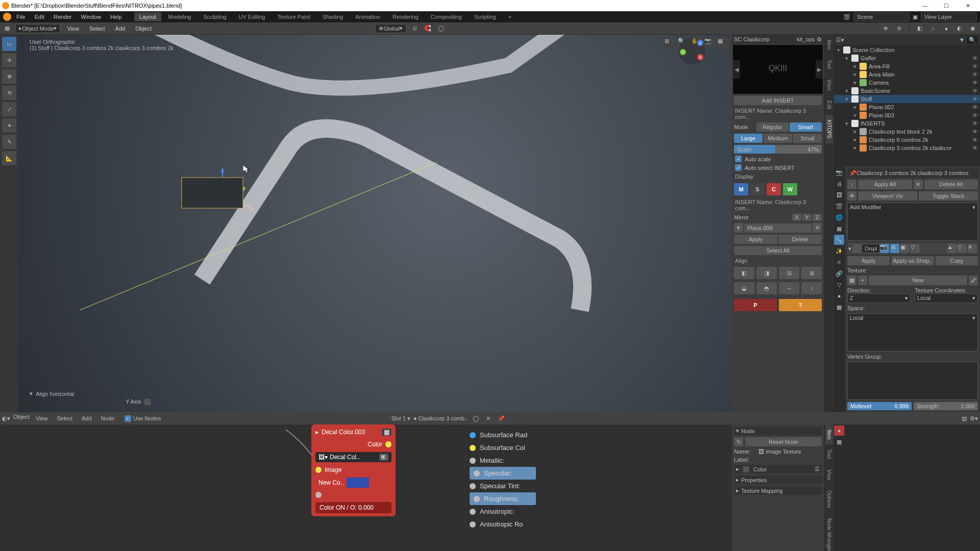 This screenshot has width=980, height=551. I want to click on gear-icon: ⚙, so click(819, 40).